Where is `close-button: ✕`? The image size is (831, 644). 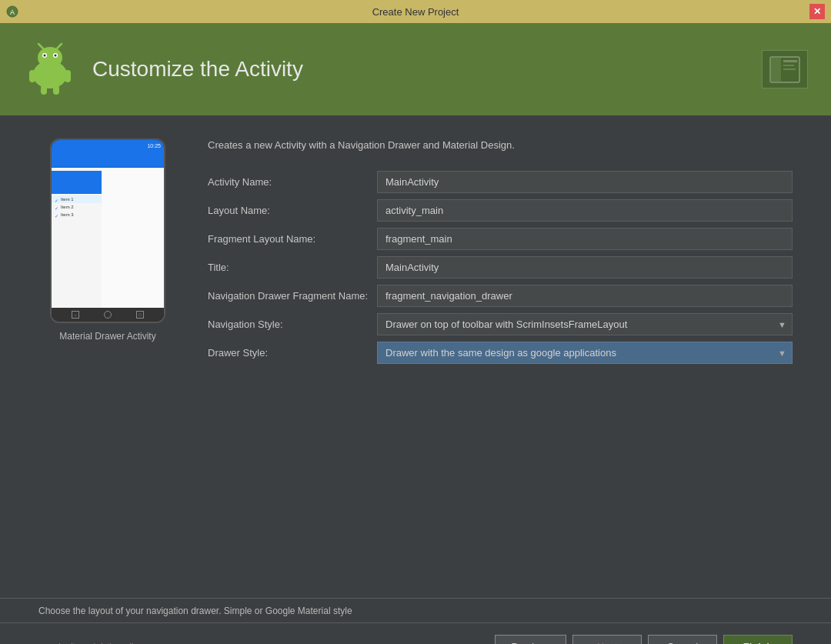 close-button: ✕ is located at coordinates (817, 12).